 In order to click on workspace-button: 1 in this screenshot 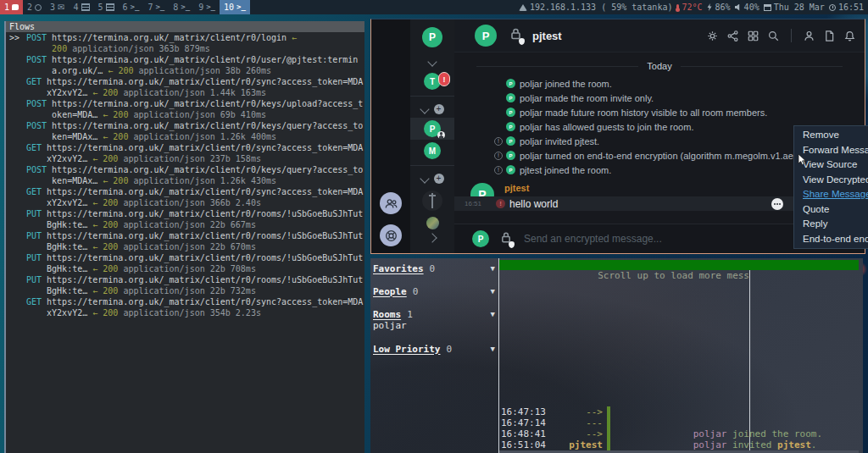, I will do `click(12, 7)`.